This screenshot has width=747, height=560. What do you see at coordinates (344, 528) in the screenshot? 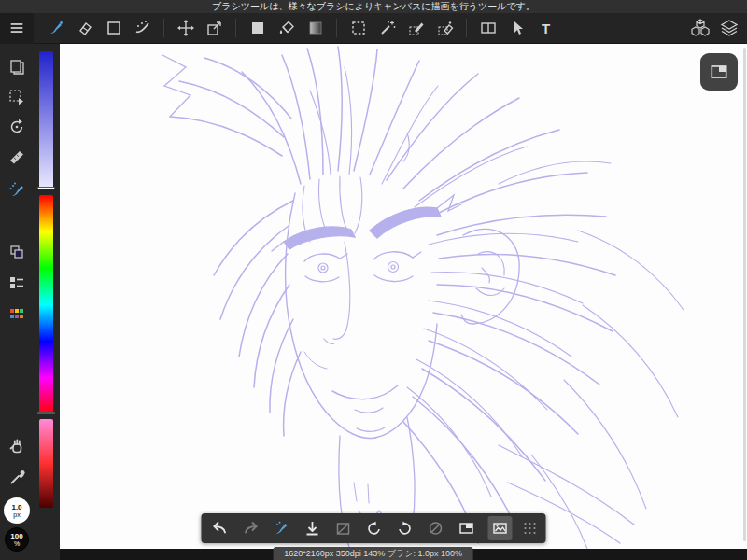
I see `clipping-off-button` at bounding box center [344, 528].